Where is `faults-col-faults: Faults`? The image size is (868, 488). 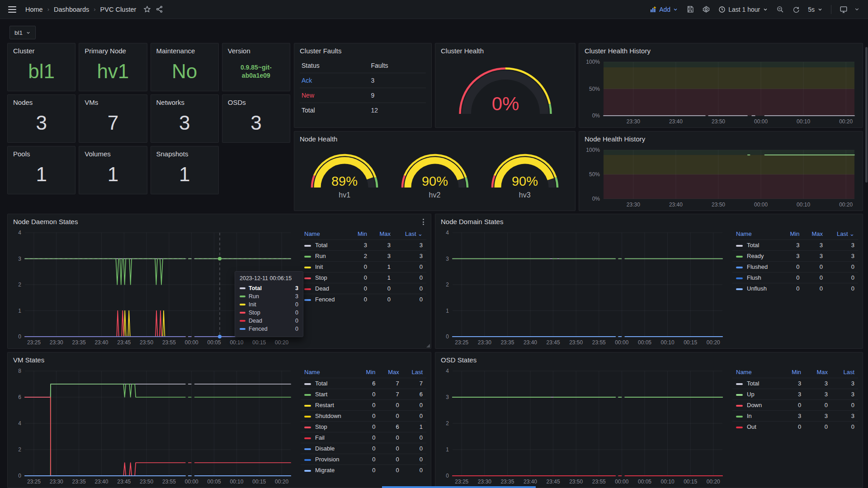
faults-col-faults: Faults is located at coordinates (397, 66).